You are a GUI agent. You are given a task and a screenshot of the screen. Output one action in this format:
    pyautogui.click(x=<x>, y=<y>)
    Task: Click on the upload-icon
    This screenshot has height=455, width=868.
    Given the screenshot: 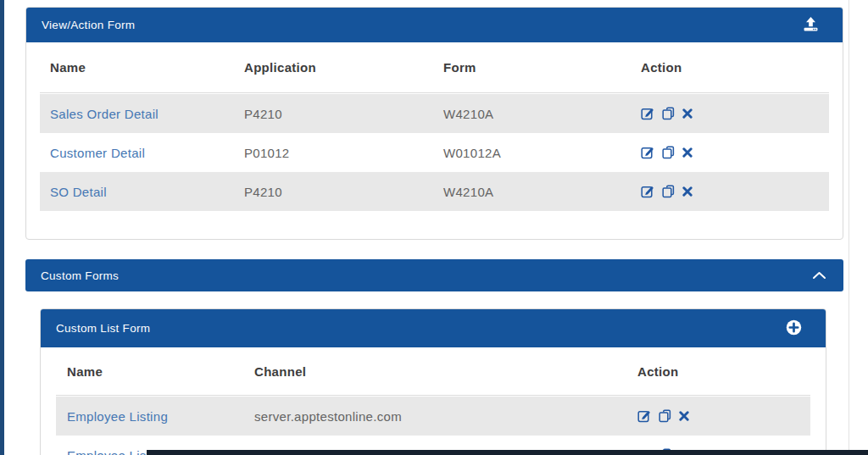 What is the action you would take?
    pyautogui.click(x=810, y=25)
    